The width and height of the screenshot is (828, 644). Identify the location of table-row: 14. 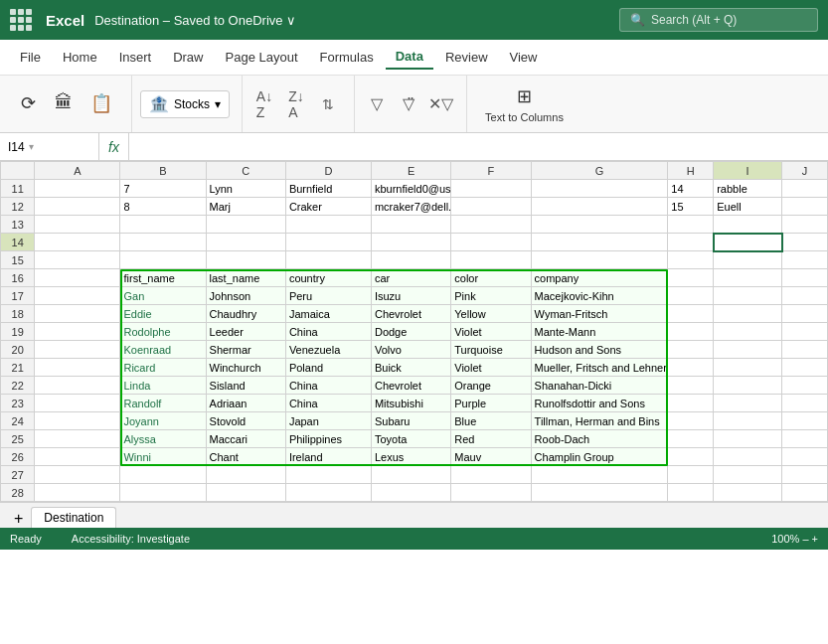
(414, 242).